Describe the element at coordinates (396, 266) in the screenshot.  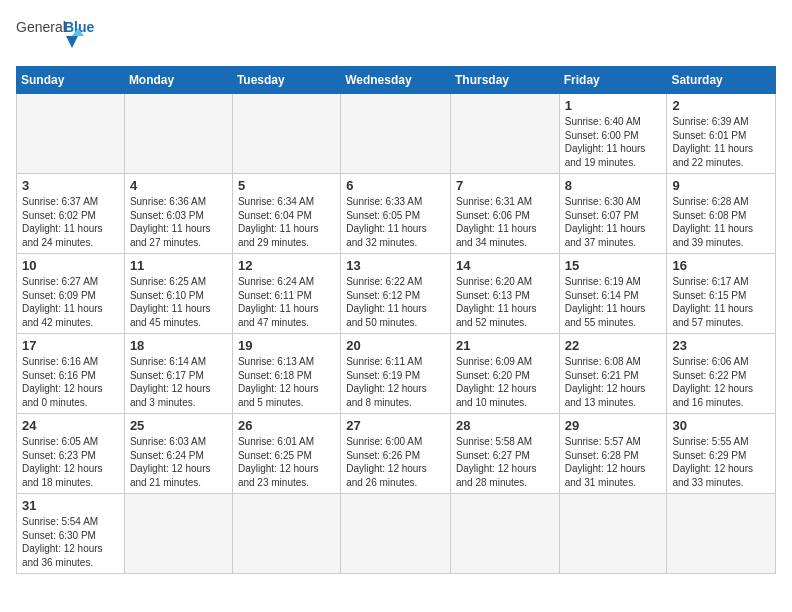
I see `day-number: 13` at that location.